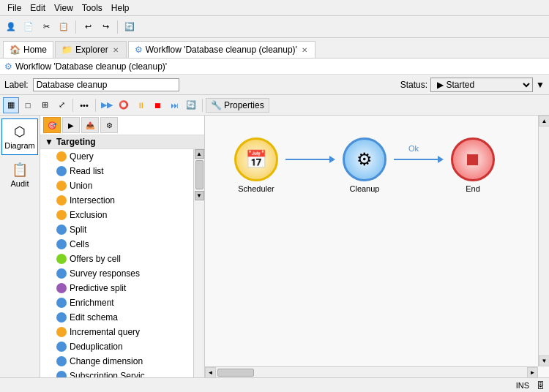 The width and height of the screenshot is (549, 392). I want to click on canvas-scroll-thumb-h, so click(236, 373).